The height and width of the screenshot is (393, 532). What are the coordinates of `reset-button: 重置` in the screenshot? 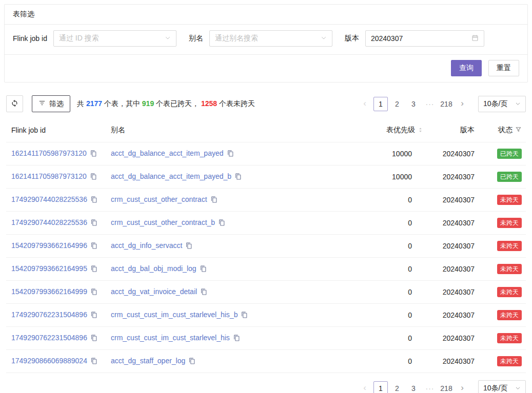 It's located at (504, 68).